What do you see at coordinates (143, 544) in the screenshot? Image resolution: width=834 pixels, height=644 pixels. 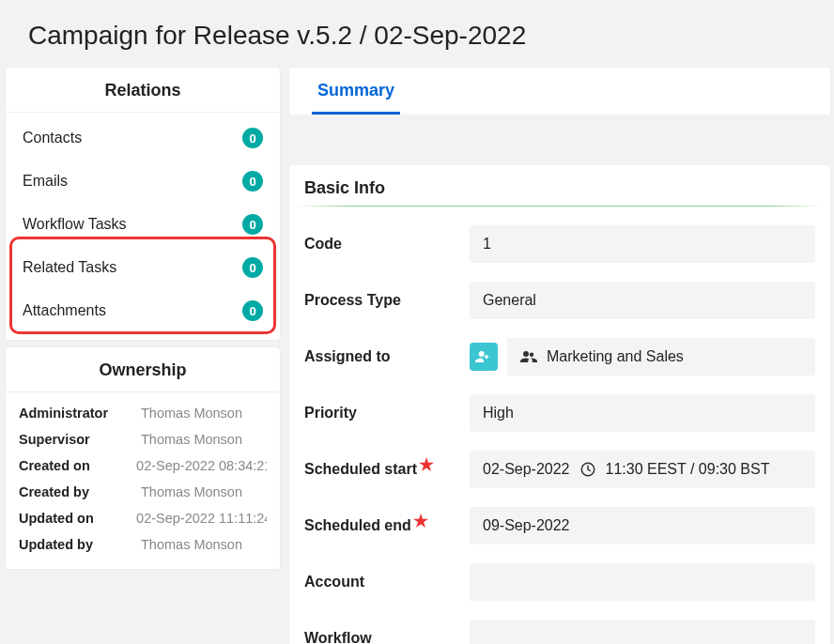 I see `ownership-row-updated-by: Updated by Thomas Monson` at bounding box center [143, 544].